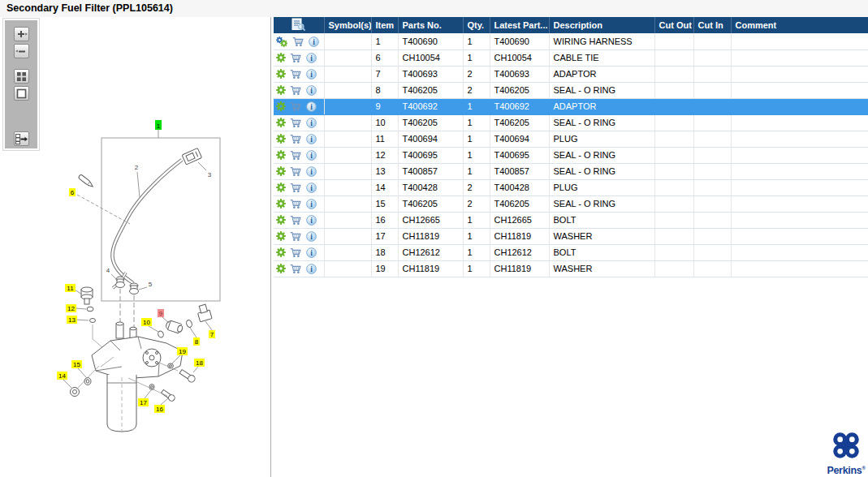 The image size is (868, 477). Describe the element at coordinates (571, 220) in the screenshot. I see `table-row: 16 CH12665 1 CH12665 BOLT` at that location.